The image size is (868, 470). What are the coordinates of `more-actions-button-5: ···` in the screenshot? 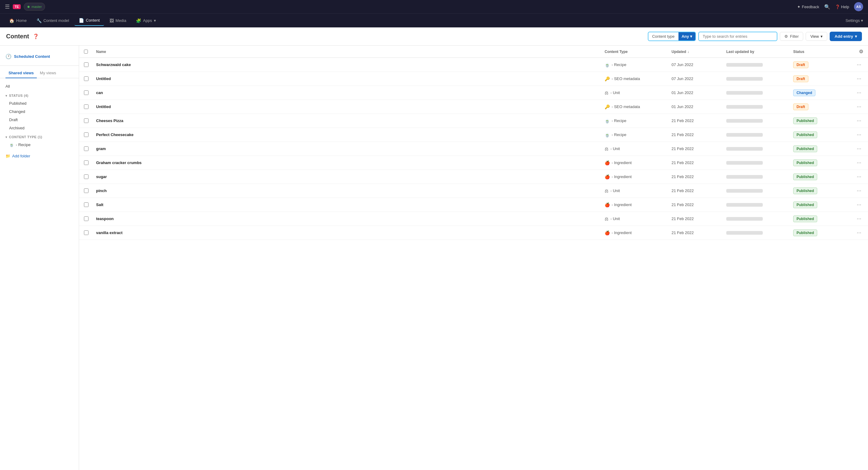 It's located at (859, 135).